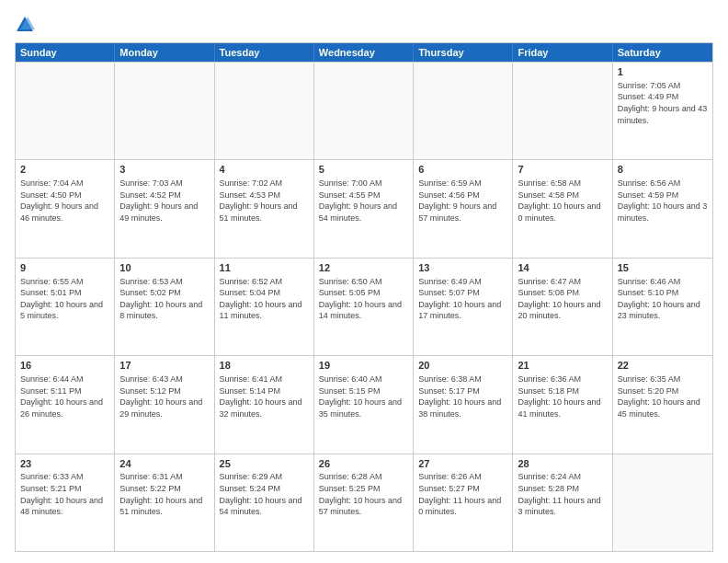 Image resolution: width=728 pixels, height=563 pixels. I want to click on header-day-thursday: Thursday, so click(463, 52).